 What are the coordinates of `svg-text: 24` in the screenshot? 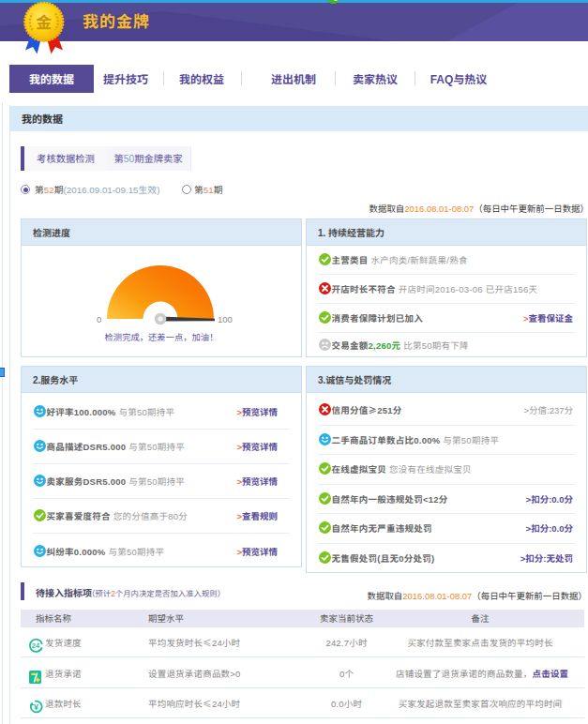 It's located at (36, 645).